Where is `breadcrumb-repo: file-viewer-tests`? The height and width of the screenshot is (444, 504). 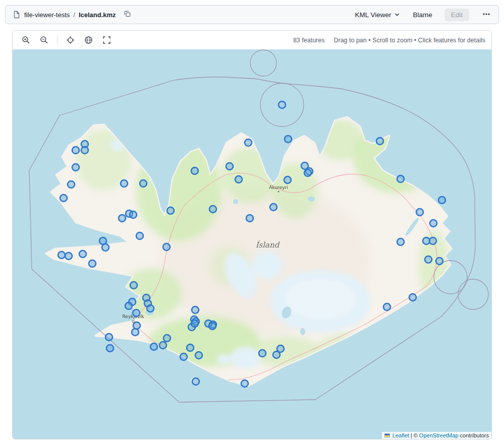
breadcrumb-repo: file-viewer-tests is located at coordinates (47, 15).